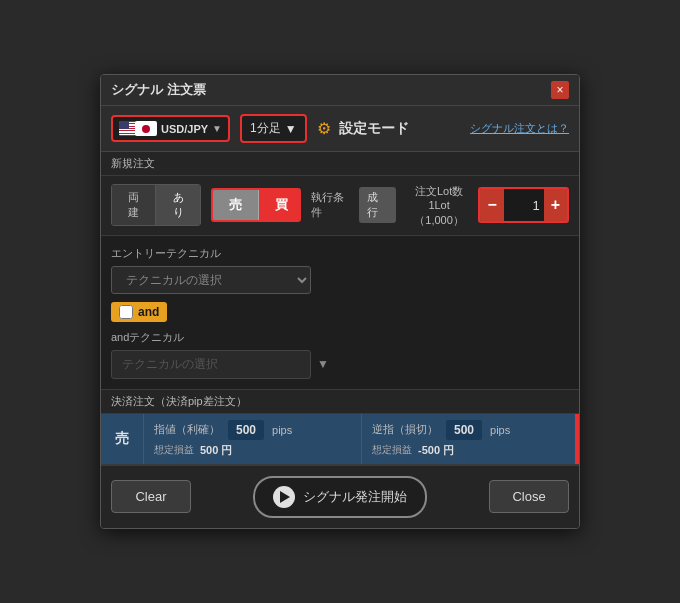 This screenshot has width=680, height=603. I want to click on execution-section: 執行条件 成行, so click(354, 205).